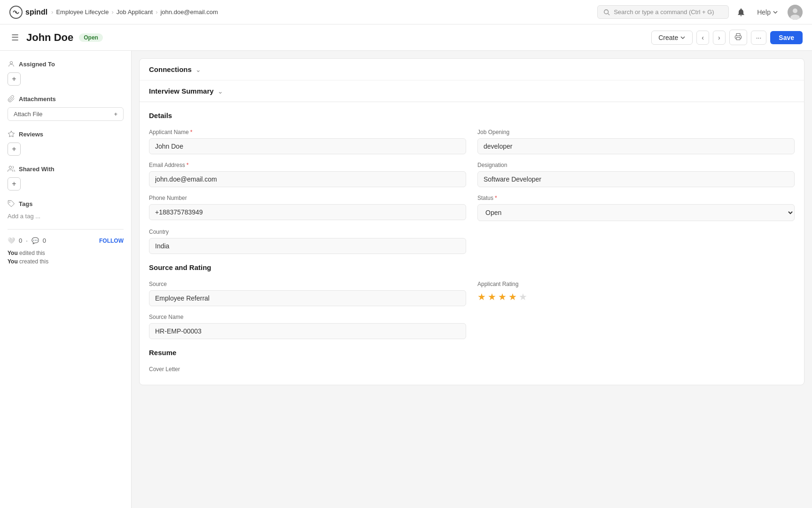 The image size is (812, 508). I want to click on required-indicator: *, so click(192, 132).